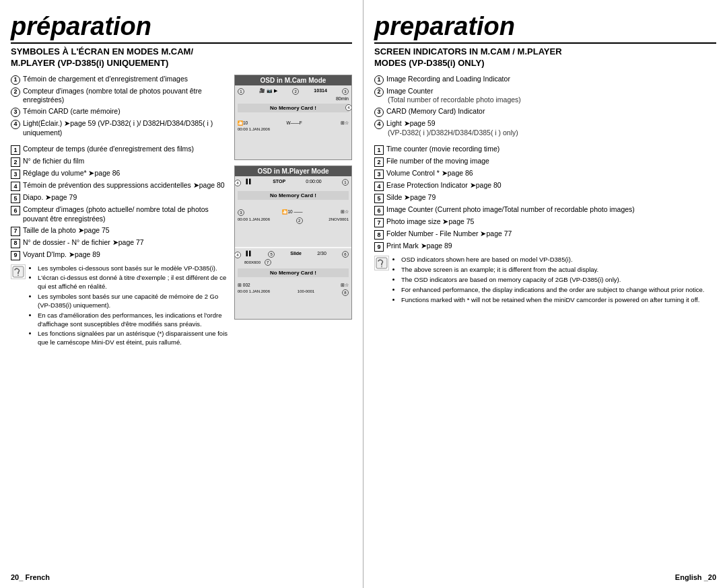 The image size is (727, 588). Describe the element at coordinates (379, 211) in the screenshot. I see `en-num-6-sq: 6` at that location.